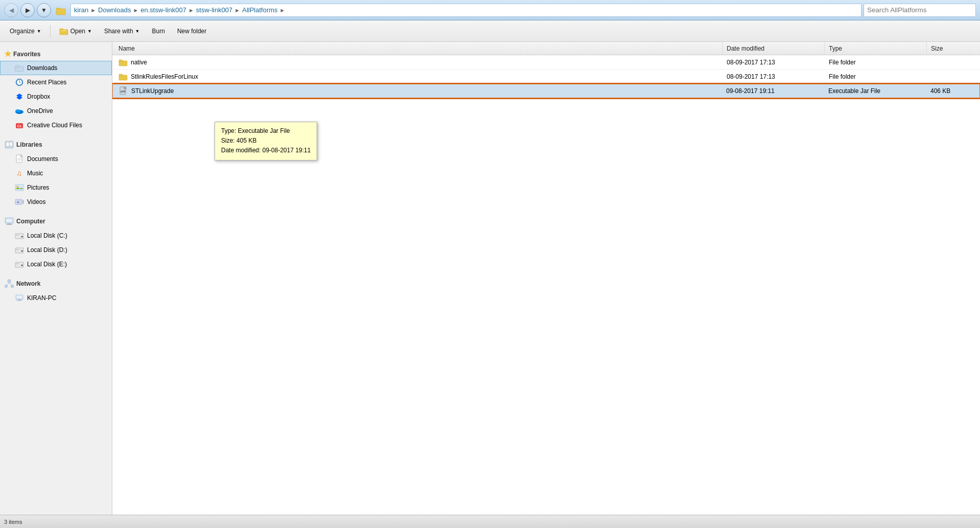 Image resolution: width=980 pixels, height=528 pixels. Describe the element at coordinates (56, 250) in the screenshot. I see `sidebar-item-local-disk-d: Local Disk (D:)` at that location.